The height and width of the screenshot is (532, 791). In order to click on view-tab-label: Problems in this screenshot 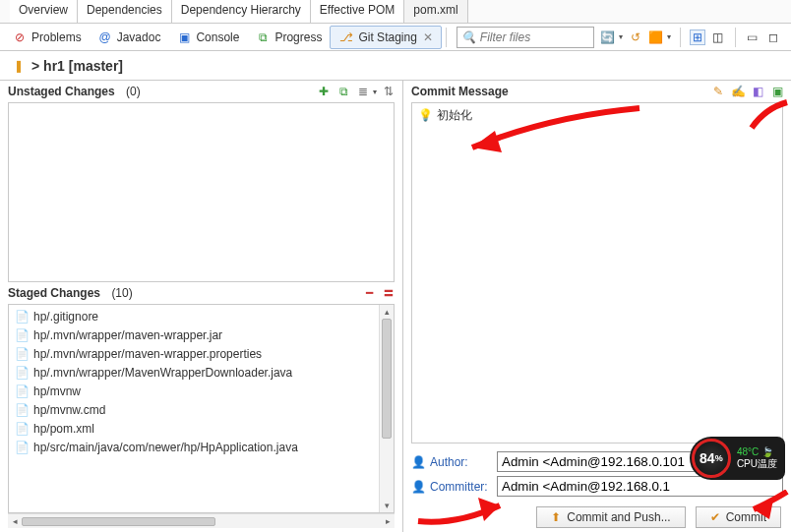, I will do `click(57, 37)`.